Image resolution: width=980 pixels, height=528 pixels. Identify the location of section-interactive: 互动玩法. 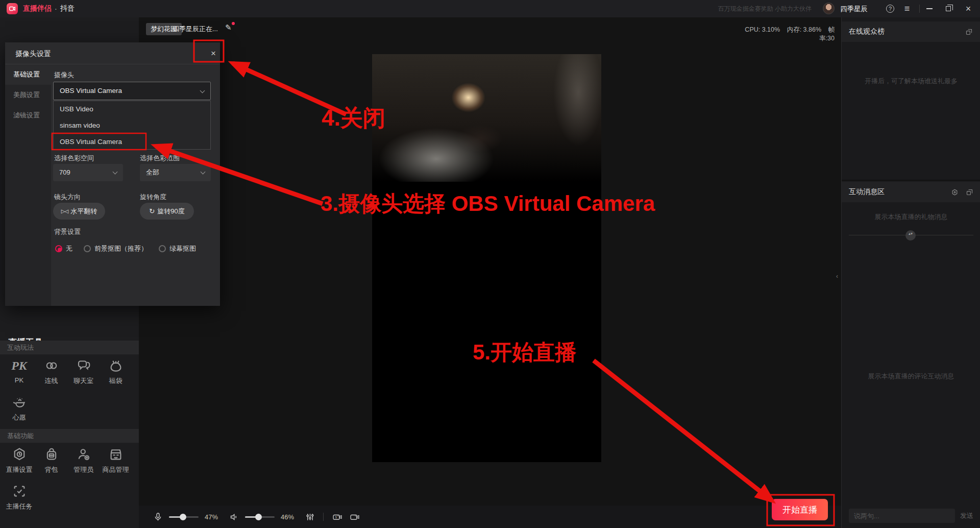
(69, 347).